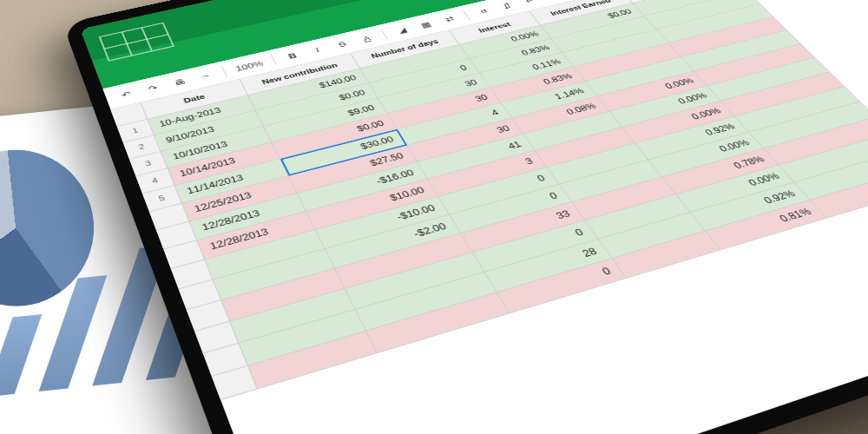  Describe the element at coordinates (179, 82) in the screenshot. I see `print-icon: 🖶` at that location.